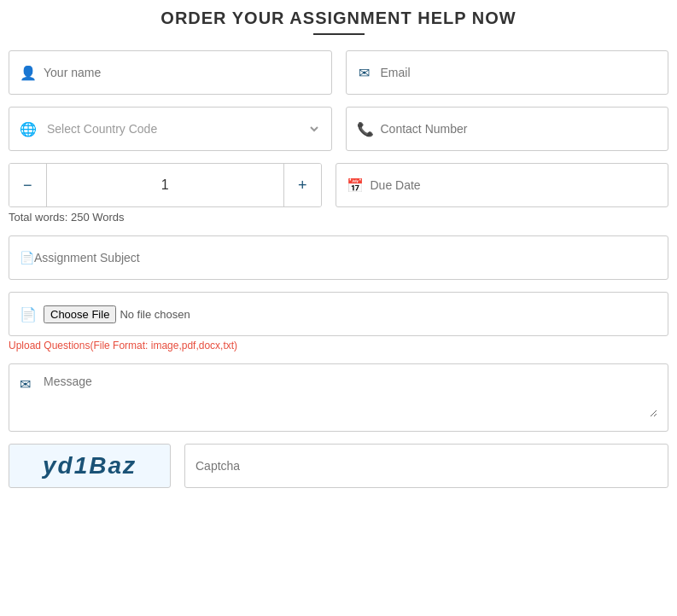  Describe the element at coordinates (27, 186) in the screenshot. I see `minus-icon: −` at that location.